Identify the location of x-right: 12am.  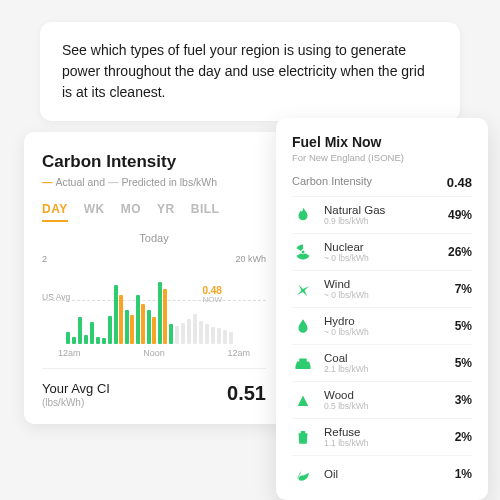
(238, 353).